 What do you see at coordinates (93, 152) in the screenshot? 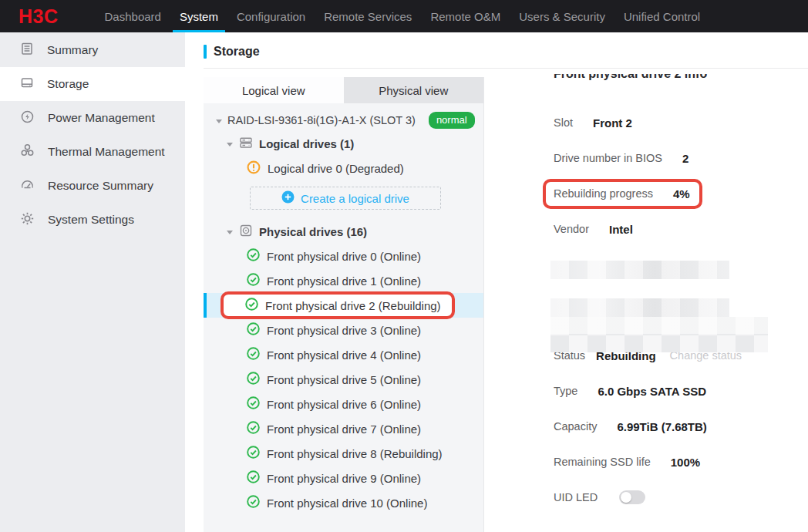
I see `sidebar-item-thermal-management: Thermal Management` at bounding box center [93, 152].